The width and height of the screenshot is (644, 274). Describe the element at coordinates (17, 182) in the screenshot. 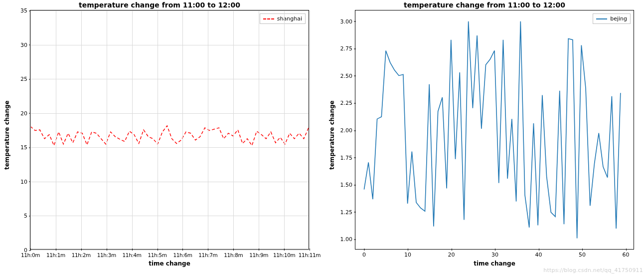

I see `y-tick: 10` at that location.